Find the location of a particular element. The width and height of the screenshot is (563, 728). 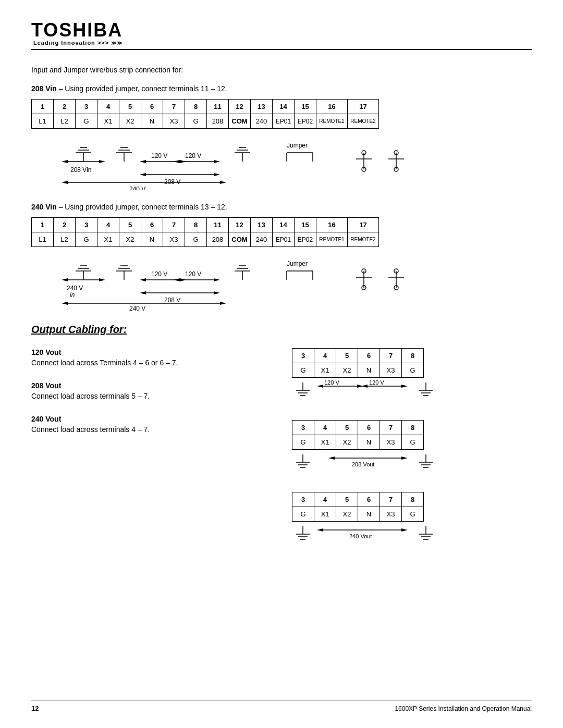

svg-text: 240 Vout is located at coordinates (361, 536).